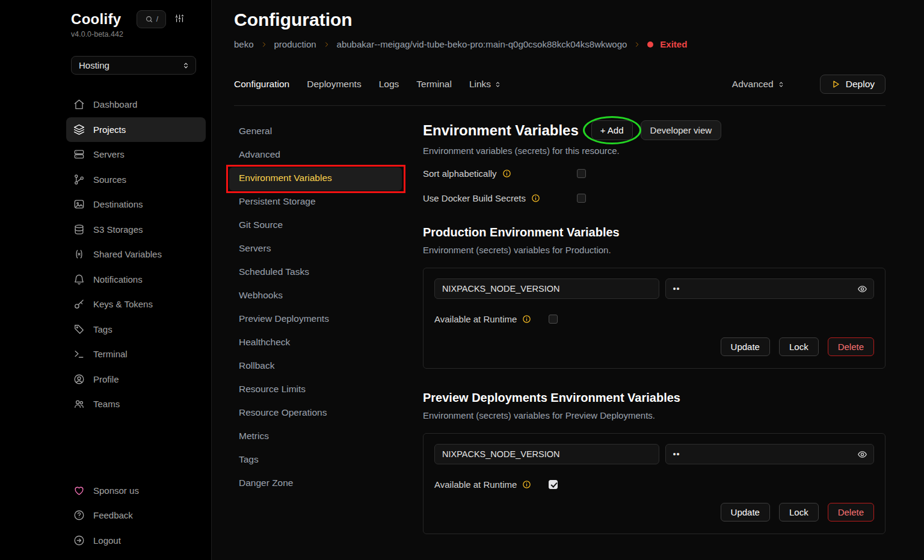  I want to click on tag-icon, so click(79, 330).